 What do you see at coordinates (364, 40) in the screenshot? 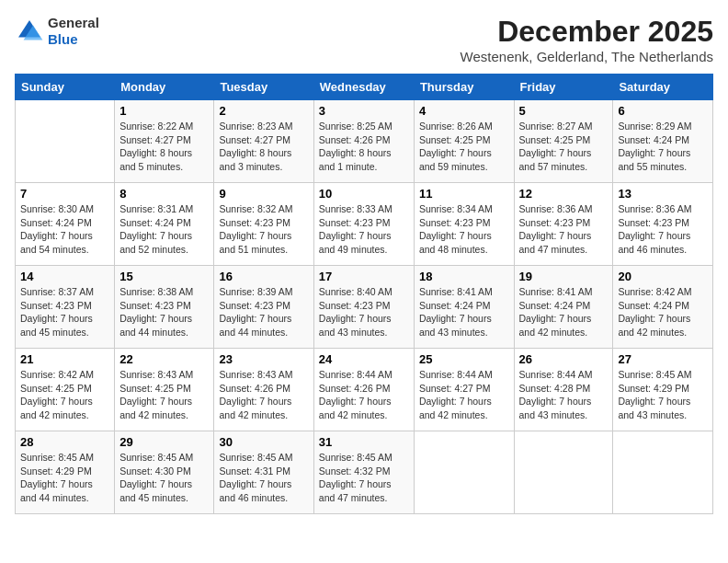
I see `page-header: General Blue December 2025 Westenenk, Ge…` at bounding box center [364, 40].